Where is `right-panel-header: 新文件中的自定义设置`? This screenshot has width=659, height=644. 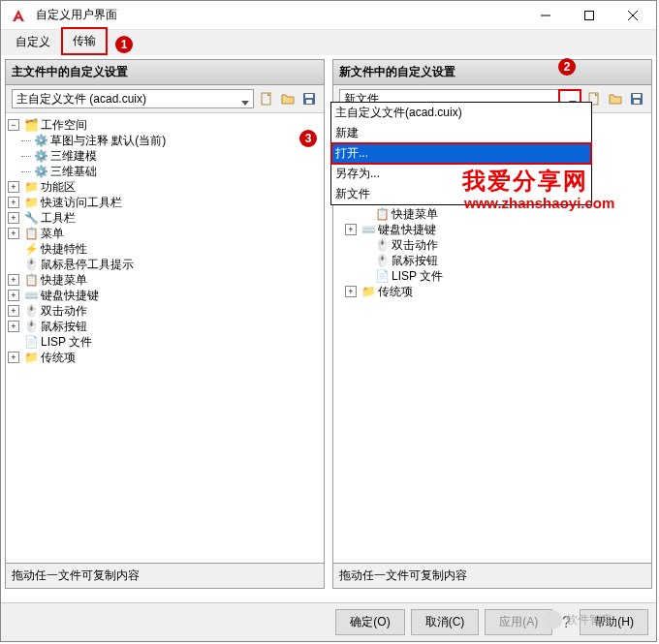 right-panel-header: 新文件中的自定义设置 is located at coordinates (492, 73).